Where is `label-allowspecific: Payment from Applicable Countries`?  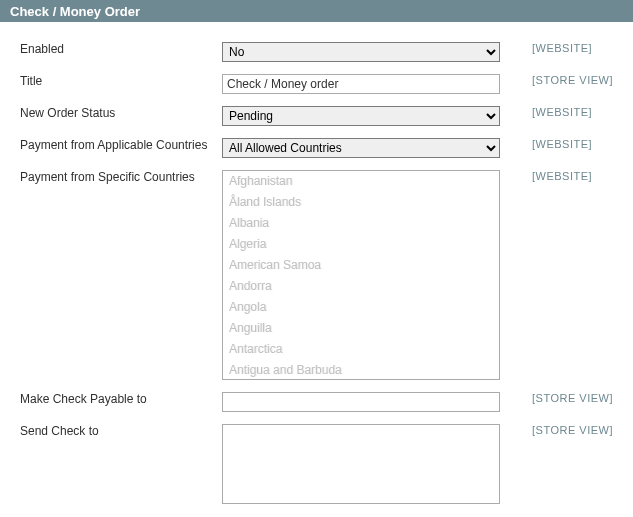
label-allowspecific: Payment from Applicable Countries is located at coordinates (114, 145).